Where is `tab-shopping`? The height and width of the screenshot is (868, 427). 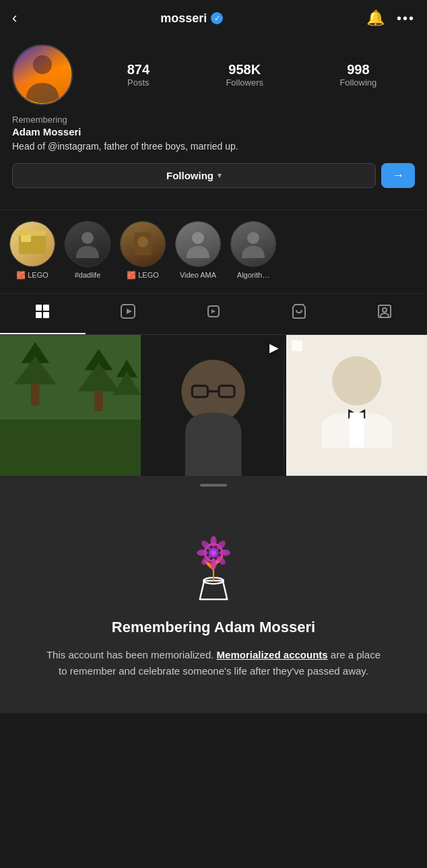 tab-shopping is located at coordinates (299, 314).